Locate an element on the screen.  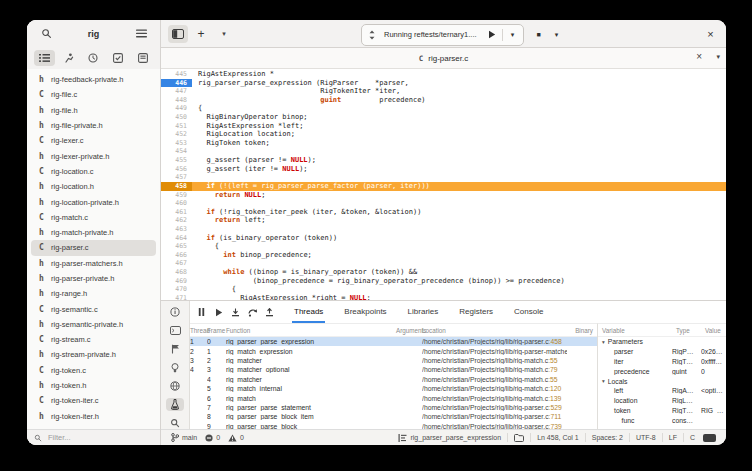
file-item: hrig-match-private.h is located at coordinates (94, 232).